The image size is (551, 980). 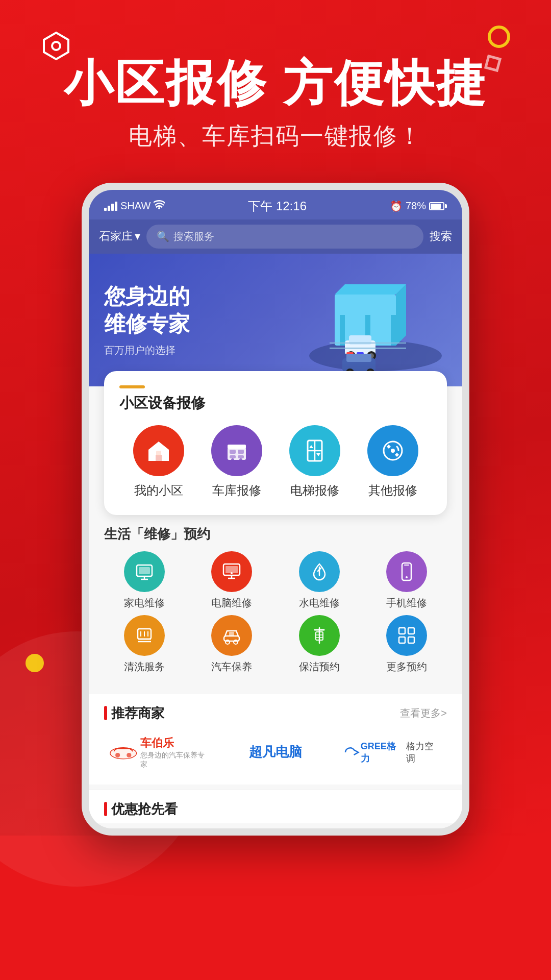 What do you see at coordinates (423, 714) in the screenshot?
I see `view-more-link: 查看更多>` at bounding box center [423, 714].